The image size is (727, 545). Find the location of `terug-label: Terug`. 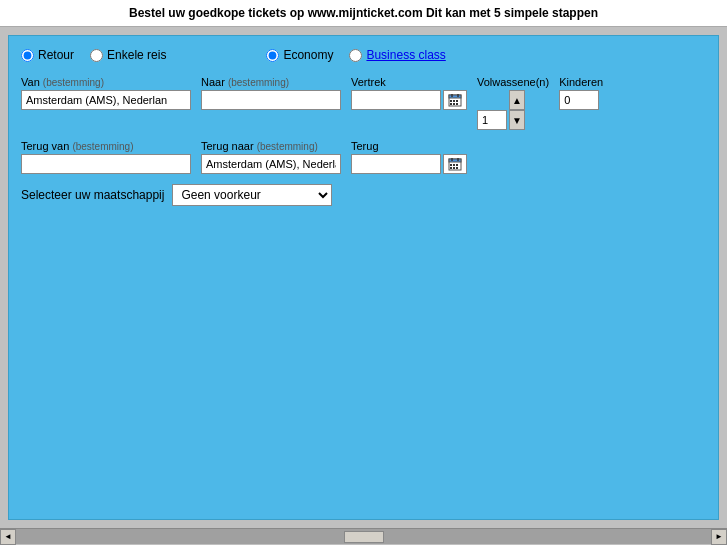

terug-label: Terug is located at coordinates (409, 146).